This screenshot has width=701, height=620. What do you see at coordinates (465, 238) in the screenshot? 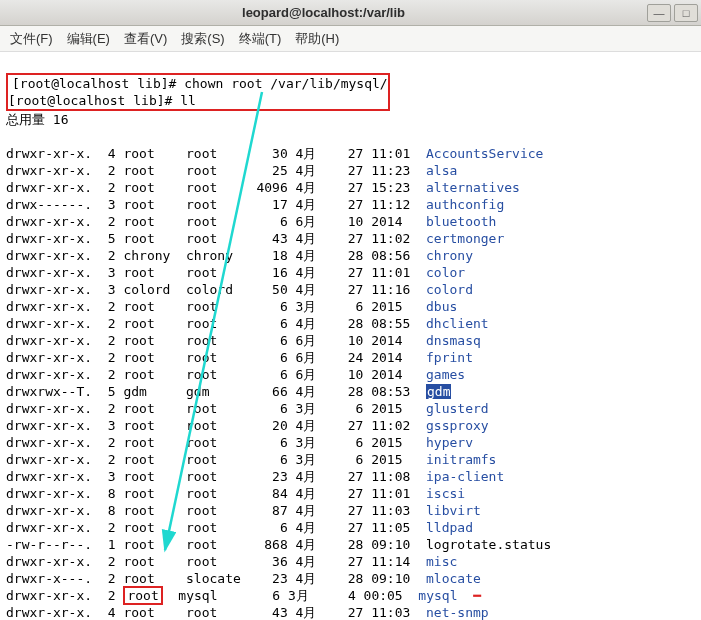
I see `file-name: certmonger` at bounding box center [465, 238].